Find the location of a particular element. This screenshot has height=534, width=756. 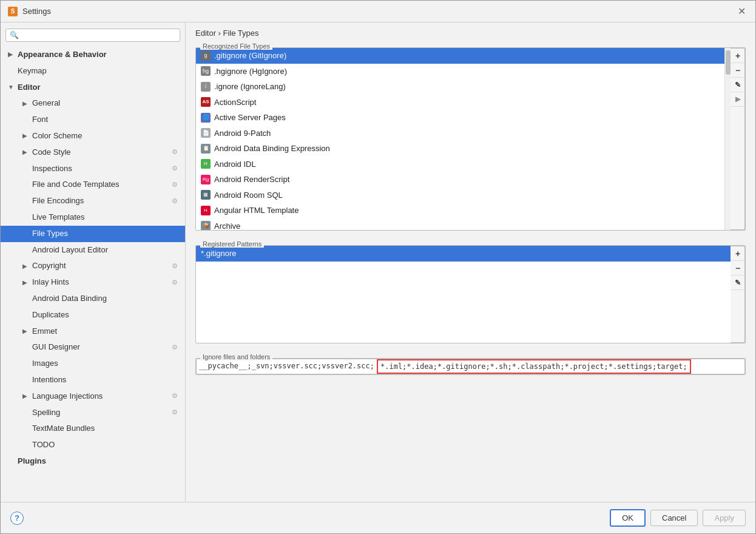

table-row: AS ActionScript is located at coordinates (460, 103).